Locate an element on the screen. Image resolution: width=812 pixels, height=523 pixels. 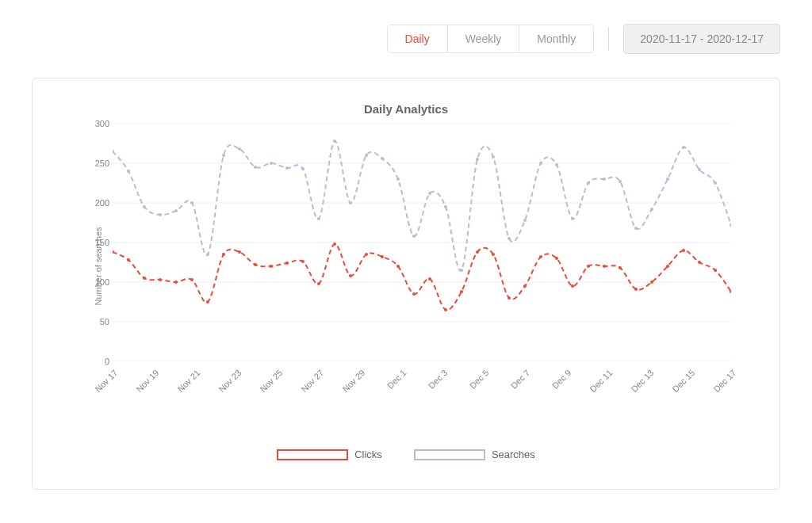
x-tick: Dec 9 is located at coordinates (561, 379).